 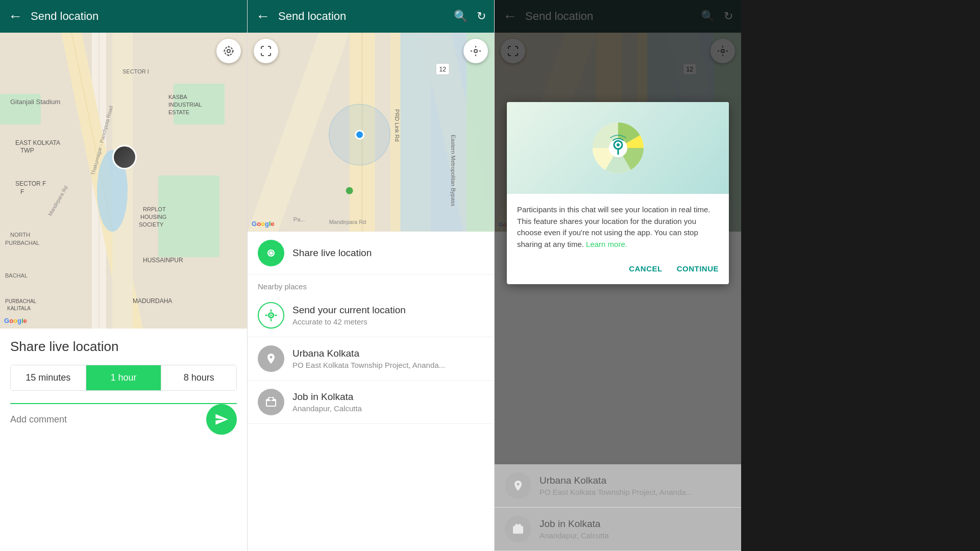 What do you see at coordinates (635, 536) in the screenshot?
I see `panel3-place-addr-1: Anandapur, Calcutta` at bounding box center [635, 536].